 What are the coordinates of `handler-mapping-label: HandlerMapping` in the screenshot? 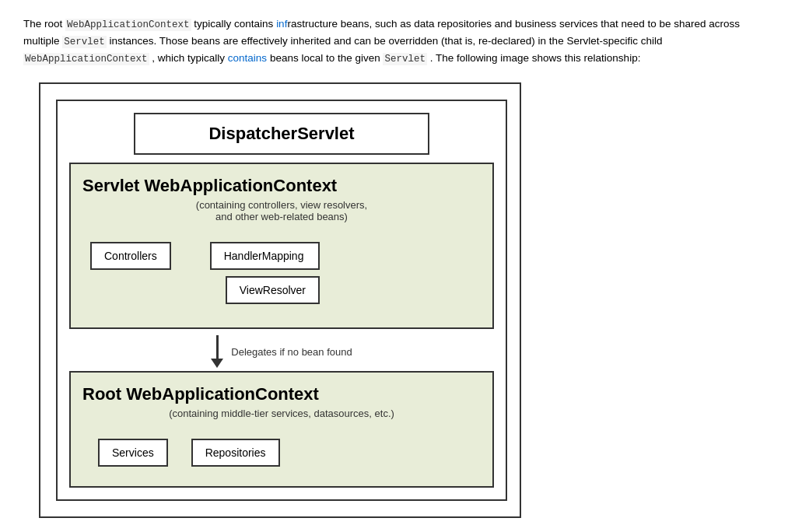 It's located at (264, 256).